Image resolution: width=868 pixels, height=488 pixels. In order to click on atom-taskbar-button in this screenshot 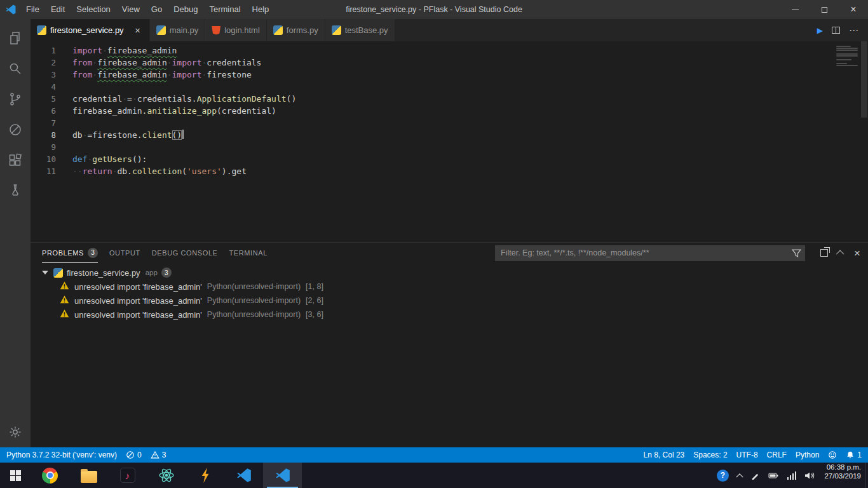, I will do `click(166, 475)`.